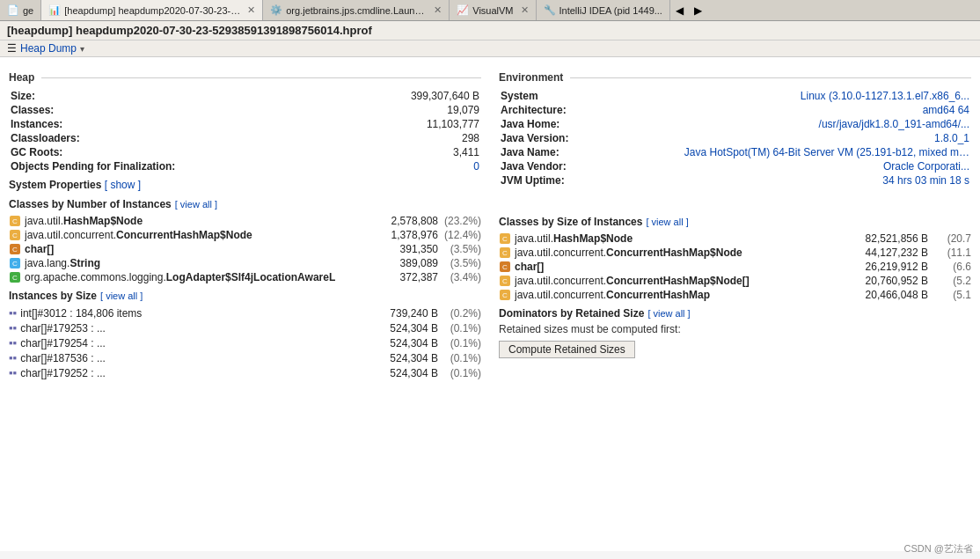 The height and width of the screenshot is (559, 980). What do you see at coordinates (591, 110) in the screenshot?
I see `env-label: Architecture:` at bounding box center [591, 110].